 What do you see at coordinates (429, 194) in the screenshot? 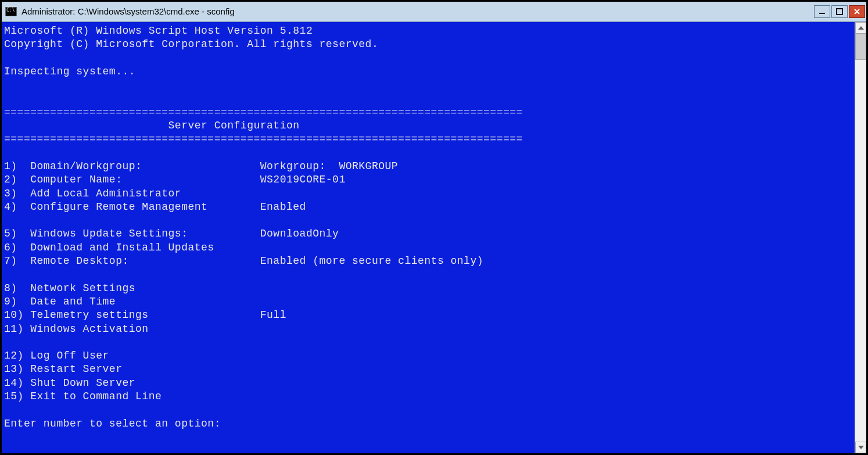
I see `menu-option-3: 3) Add Local Administrator` at bounding box center [429, 194].